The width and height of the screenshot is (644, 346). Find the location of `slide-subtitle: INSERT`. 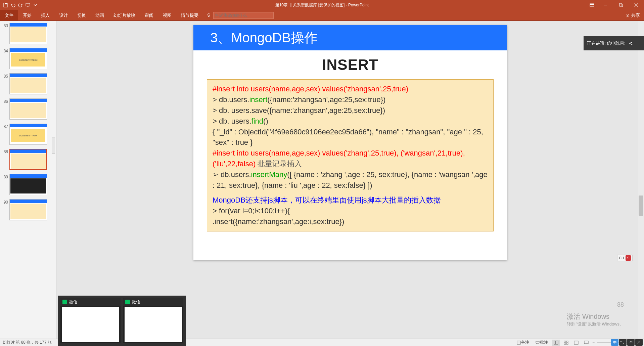

slide-subtitle: INSERT is located at coordinates (350, 65).